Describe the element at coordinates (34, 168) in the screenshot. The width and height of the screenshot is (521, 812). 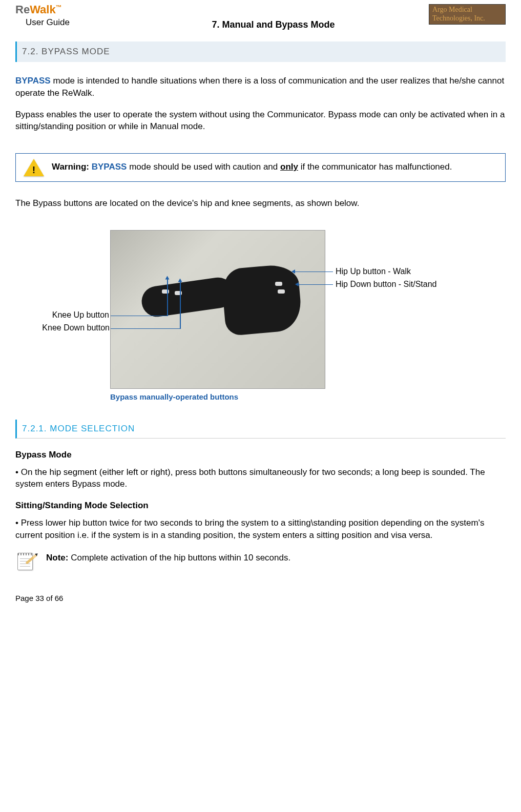
I see `warning-icon-cell` at that location.